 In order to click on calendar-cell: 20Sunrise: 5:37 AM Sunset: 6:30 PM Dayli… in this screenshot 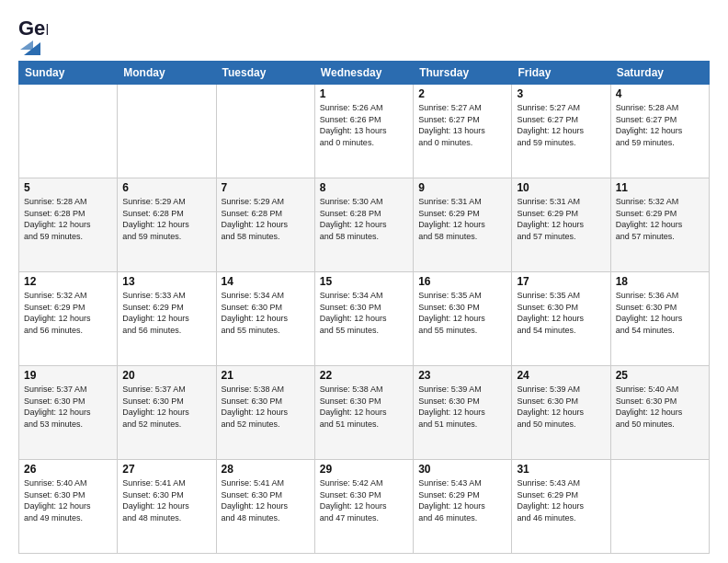, I will do `click(167, 413)`.